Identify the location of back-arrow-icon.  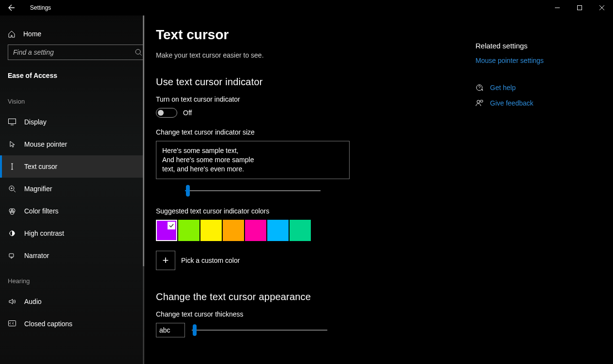
(12, 8).